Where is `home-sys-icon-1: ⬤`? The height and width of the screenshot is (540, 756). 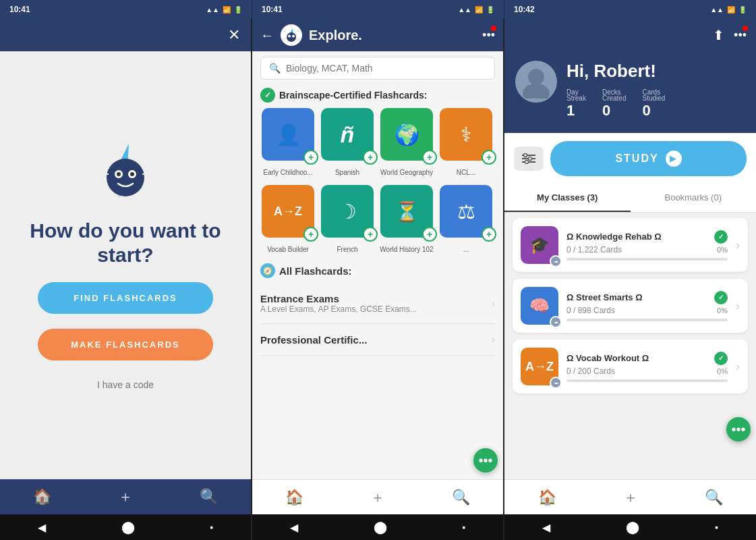
home-sys-icon-1: ⬤ is located at coordinates (128, 527).